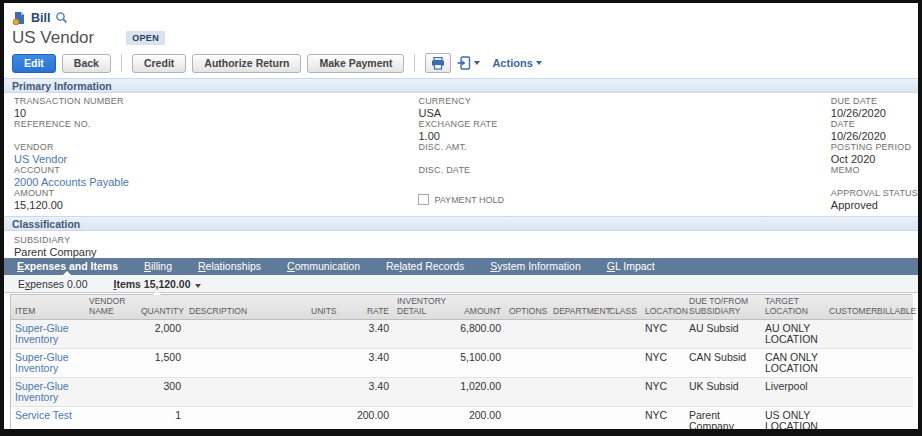 Image resolution: width=922 pixels, height=436 pixels. What do you see at coordinates (577, 308) in the screenshot?
I see `column-header-department: DEPARTMENT` at bounding box center [577, 308].